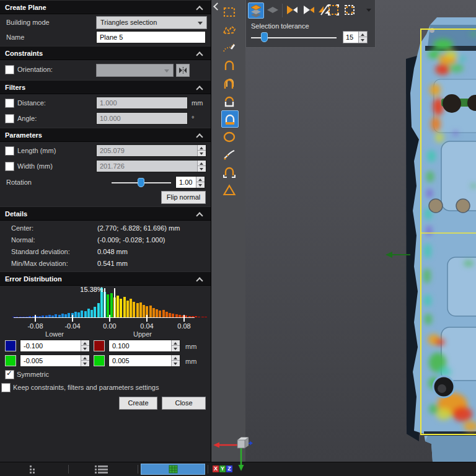 The height and width of the screenshot is (476, 476). I want to click on flip-normal-button: Flip normal, so click(183, 197).